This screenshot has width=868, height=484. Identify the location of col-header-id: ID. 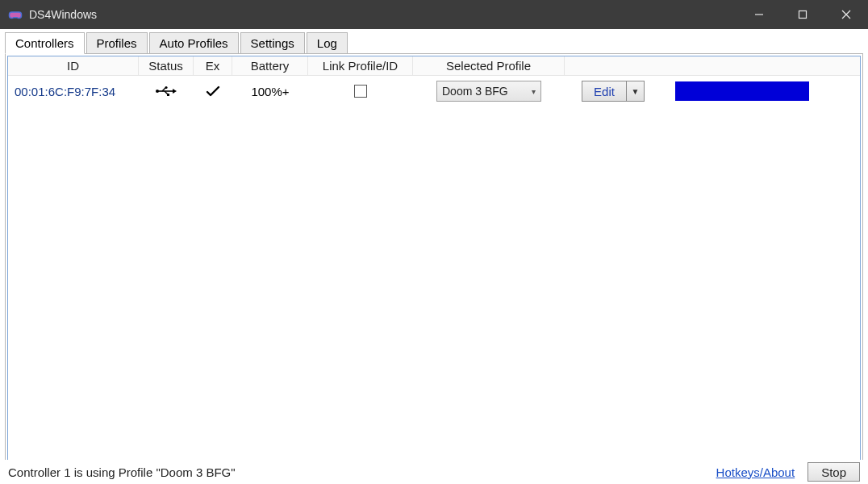
(73, 66).